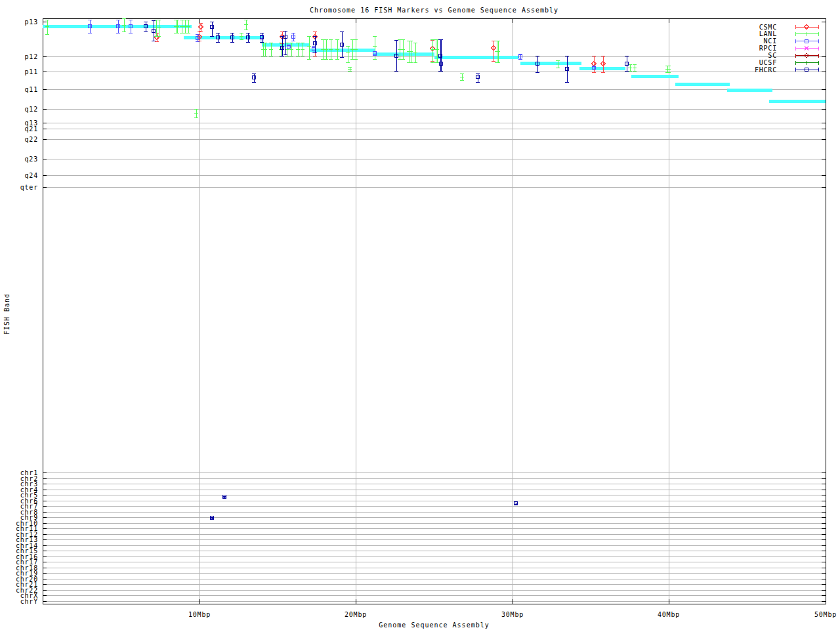  What do you see at coordinates (791, 41) in the screenshot?
I see `legend-entry-NCI: NCI` at bounding box center [791, 41].